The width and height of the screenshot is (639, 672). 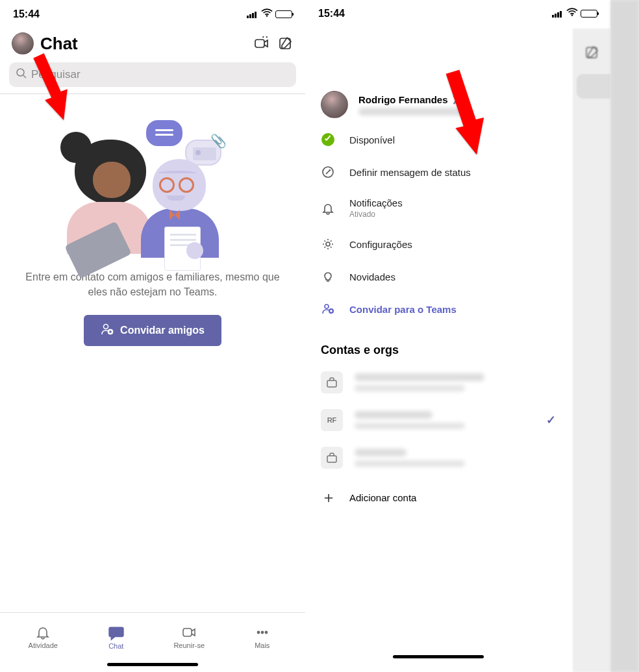 What do you see at coordinates (189, 632) in the screenshot?
I see `camera-icon` at bounding box center [189, 632].